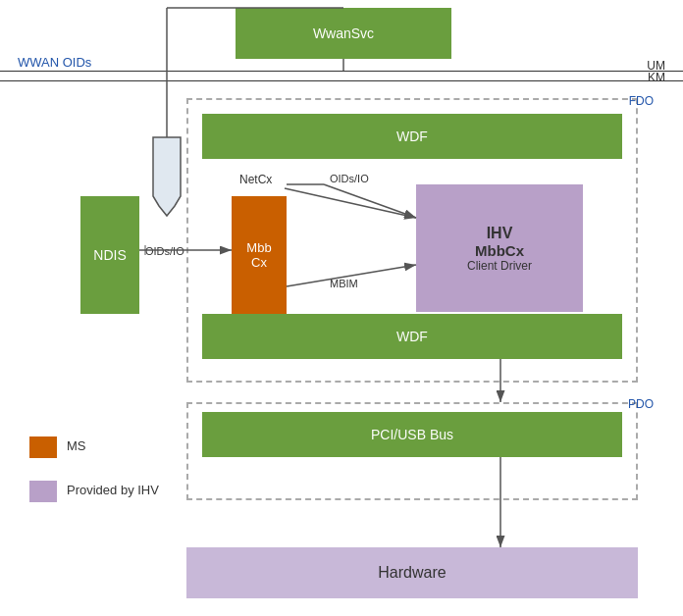 This screenshot has height=616, width=683. I want to click on ndis-box: NDIS, so click(110, 255).